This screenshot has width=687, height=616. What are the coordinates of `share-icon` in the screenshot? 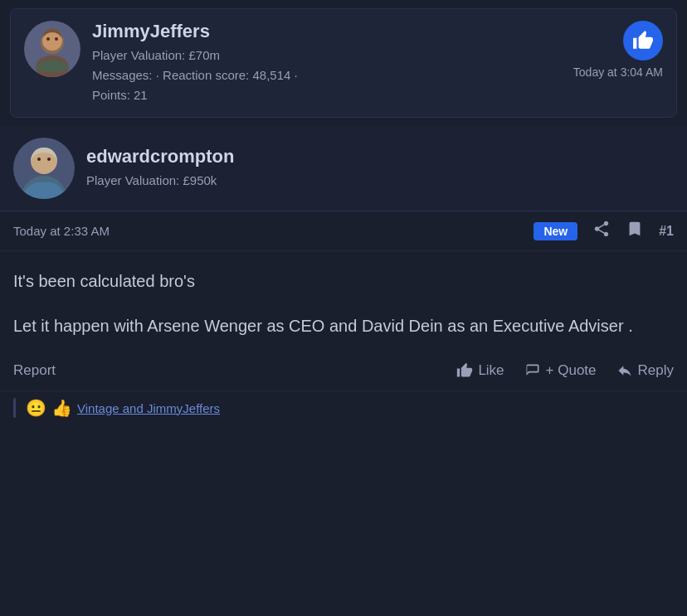 It's located at (602, 230).